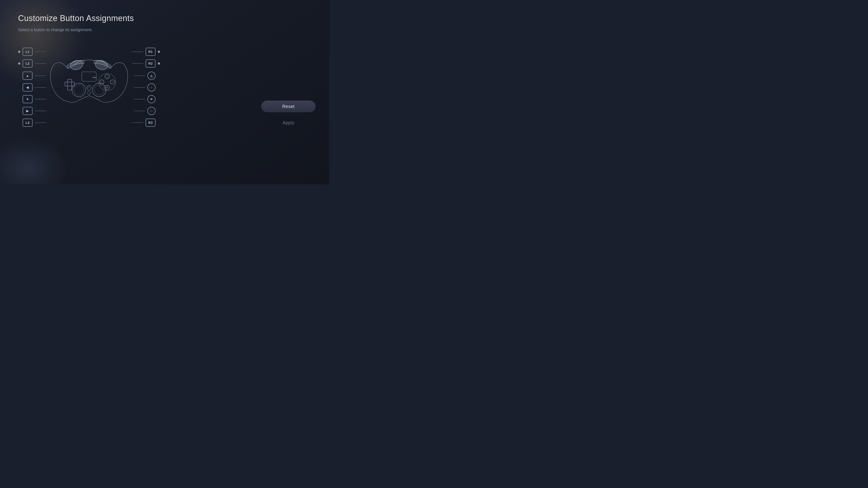  I want to click on actions-panel: Reset Apply, so click(288, 115).